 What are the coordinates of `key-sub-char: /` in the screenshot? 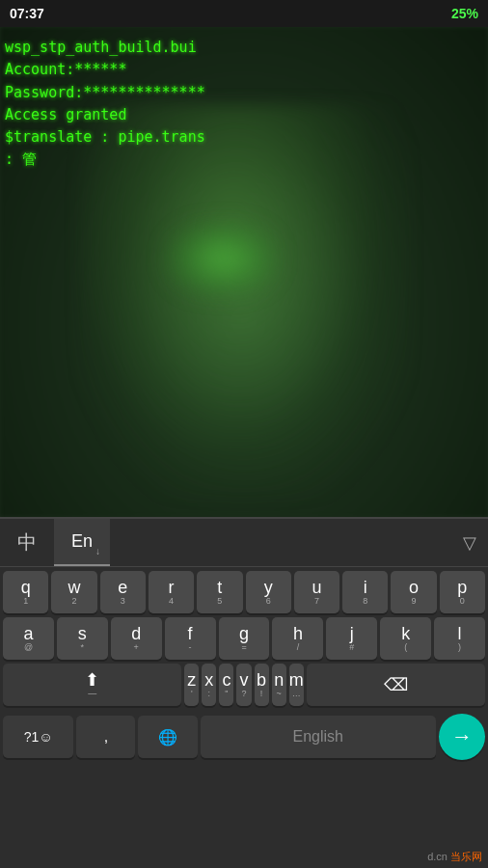 It's located at (299, 648).